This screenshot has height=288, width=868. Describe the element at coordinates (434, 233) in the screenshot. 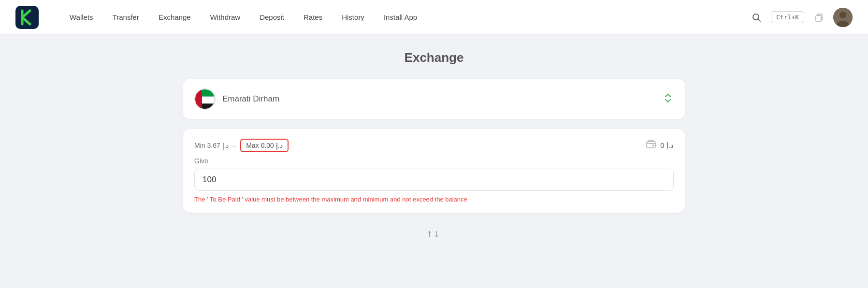

I see `swap-icon: ↑↓` at that location.